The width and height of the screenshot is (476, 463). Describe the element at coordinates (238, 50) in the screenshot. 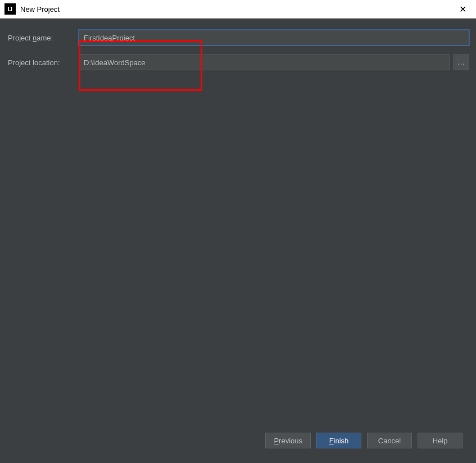

I see `form-area: Project name: Project location: ...` at that location.